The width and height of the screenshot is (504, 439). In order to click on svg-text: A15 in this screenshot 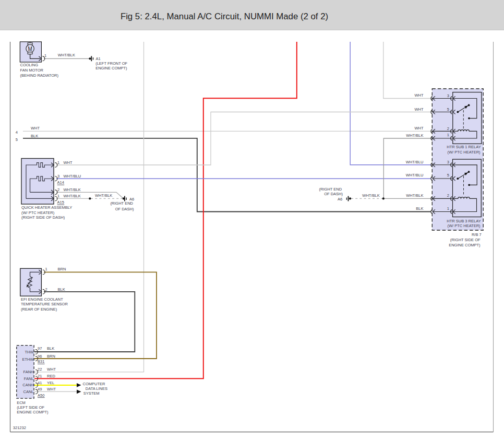, I will do `click(61, 203)`.